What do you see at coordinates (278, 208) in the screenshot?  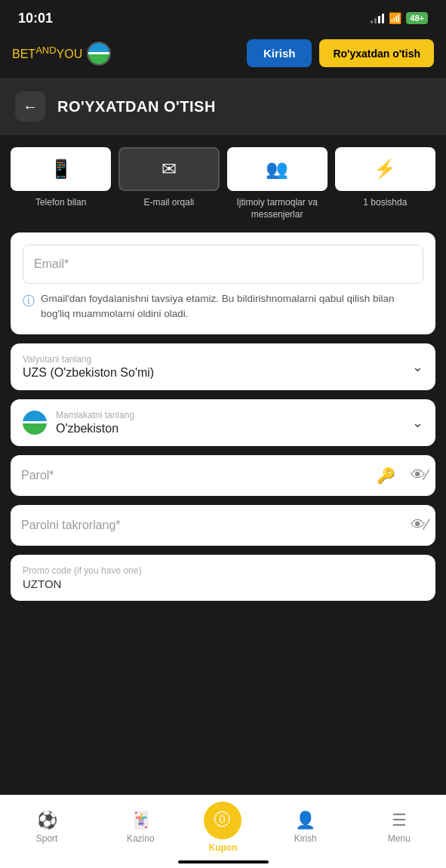 I see `tab-social-label: Ijtimoiy tarmoqlar va messenjerlar` at bounding box center [278, 208].